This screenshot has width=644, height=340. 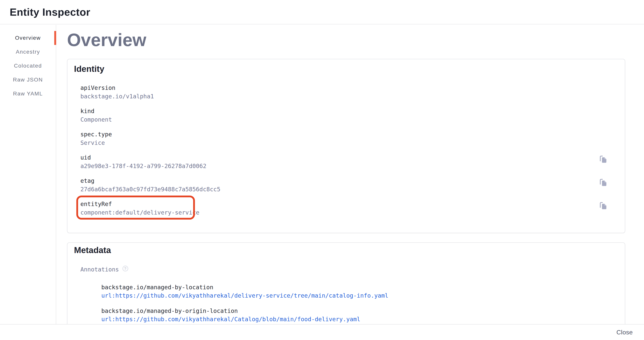 I want to click on field-label: spec.type, so click(x=344, y=134).